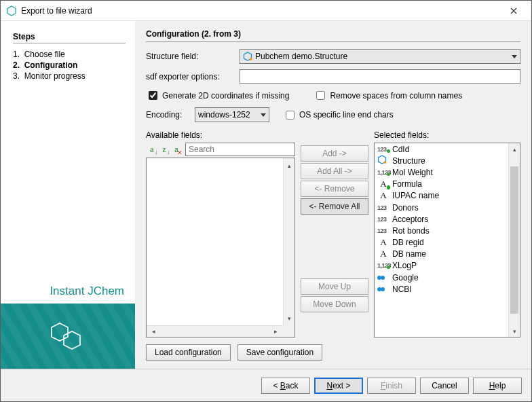  Describe the element at coordinates (441, 185) in the screenshot. I see `list-item: AFormula` at that location.